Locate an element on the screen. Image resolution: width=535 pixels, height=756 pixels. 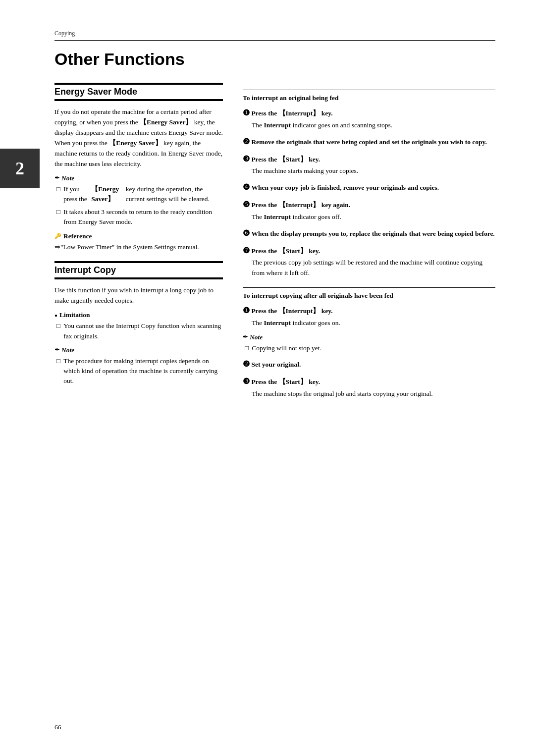
step-5-desc: The Interrupt indicator goes off. is located at coordinates (374, 217).